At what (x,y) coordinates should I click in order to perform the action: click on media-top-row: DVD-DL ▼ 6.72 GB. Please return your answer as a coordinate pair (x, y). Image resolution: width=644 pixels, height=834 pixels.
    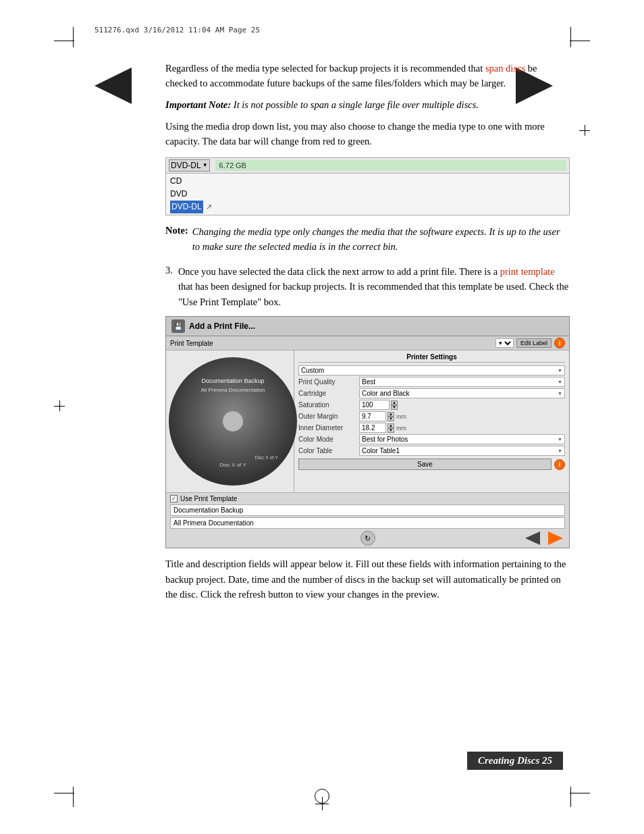
    Looking at the image, I should click on (367, 166).